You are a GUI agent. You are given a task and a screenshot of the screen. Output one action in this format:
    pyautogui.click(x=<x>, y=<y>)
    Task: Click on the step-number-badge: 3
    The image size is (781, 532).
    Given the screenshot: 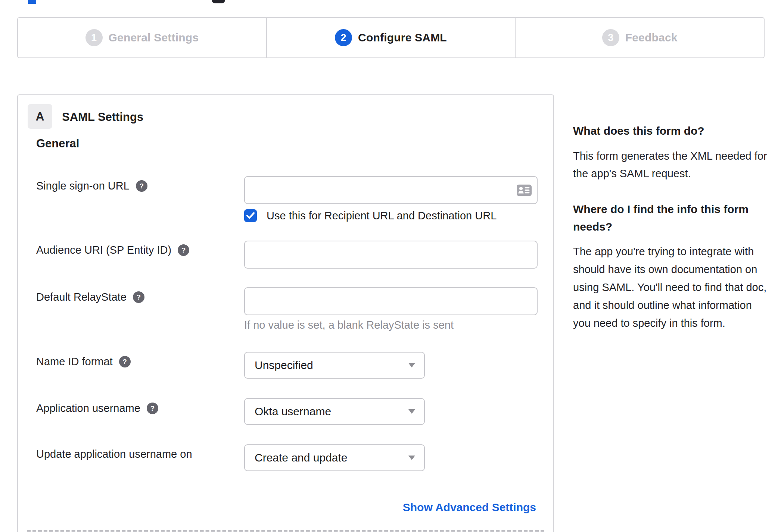 What is the action you would take?
    pyautogui.click(x=611, y=38)
    